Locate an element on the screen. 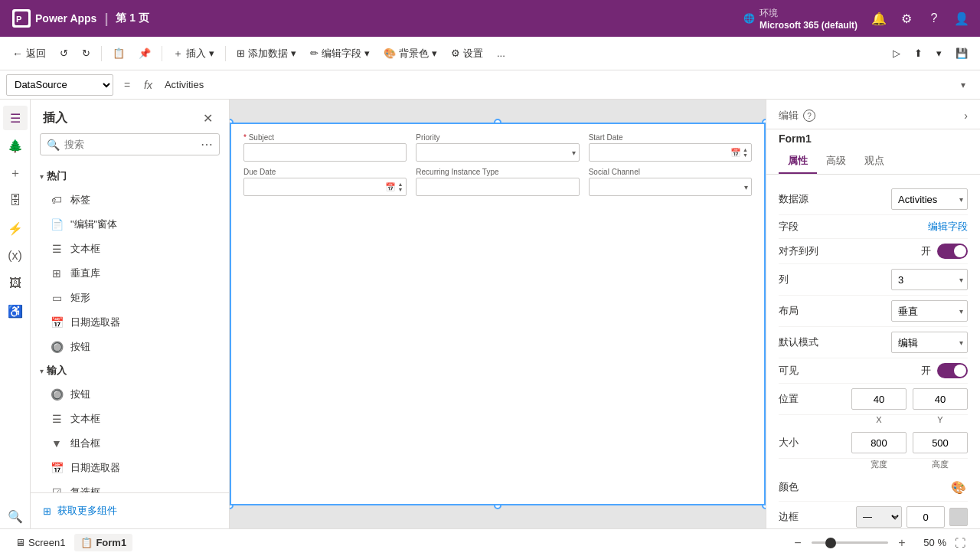 The image size is (980, 556). publish-arrow-button: ▾ is located at coordinates (939, 54).